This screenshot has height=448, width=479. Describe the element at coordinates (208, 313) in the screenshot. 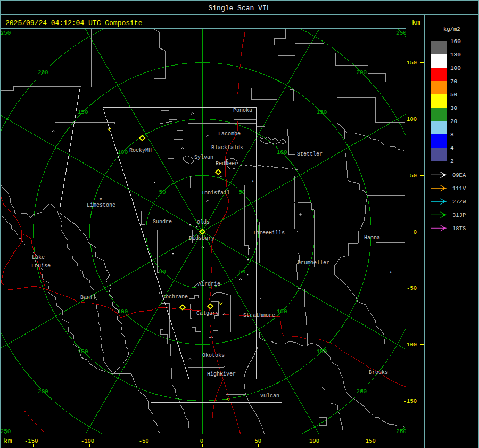

I see `svg-text: Calgary` at that location.